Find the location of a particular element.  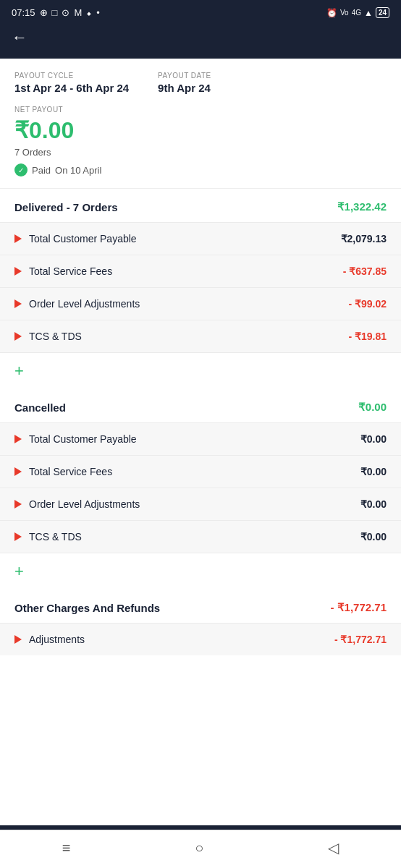

payout-date-col: PAYOUT DATE 9th Apr 24 is located at coordinates (185, 82).